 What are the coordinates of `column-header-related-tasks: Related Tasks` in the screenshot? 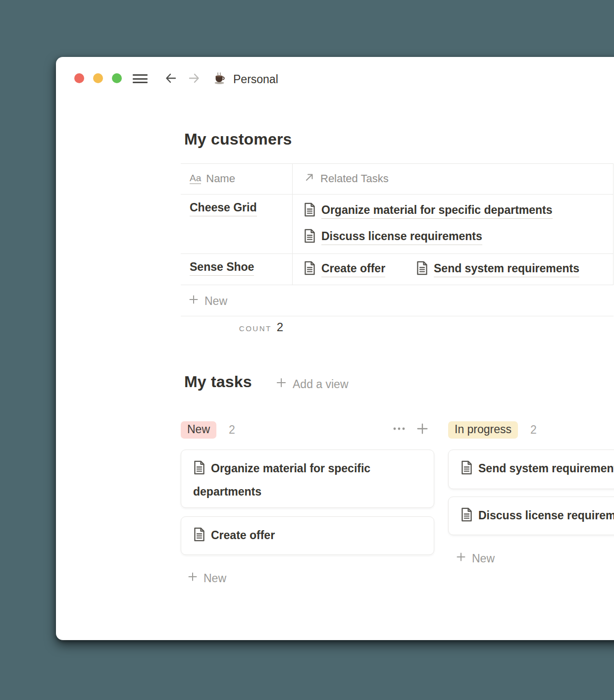 It's located at (346, 179).